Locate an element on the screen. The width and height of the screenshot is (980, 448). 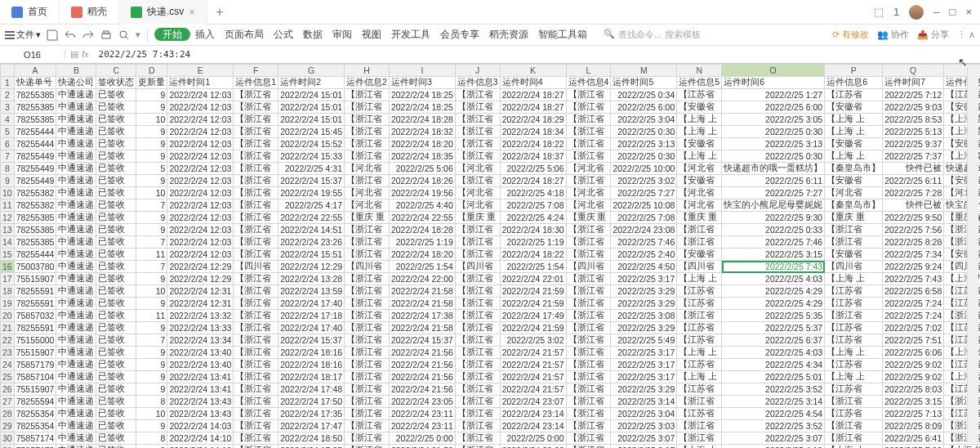
tabmode-icon: 1 is located at coordinates (897, 11).